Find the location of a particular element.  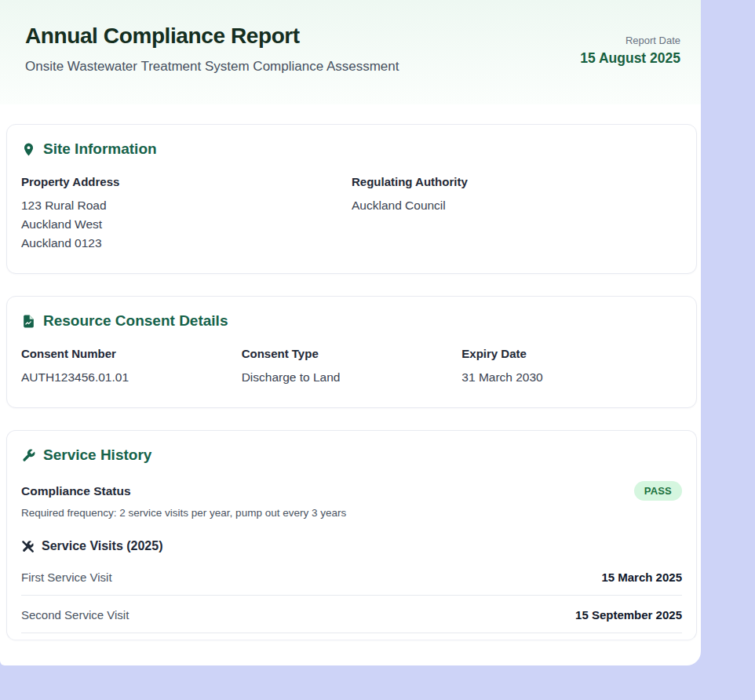

resource-consent-title: Resource Consent Details is located at coordinates (135, 321).